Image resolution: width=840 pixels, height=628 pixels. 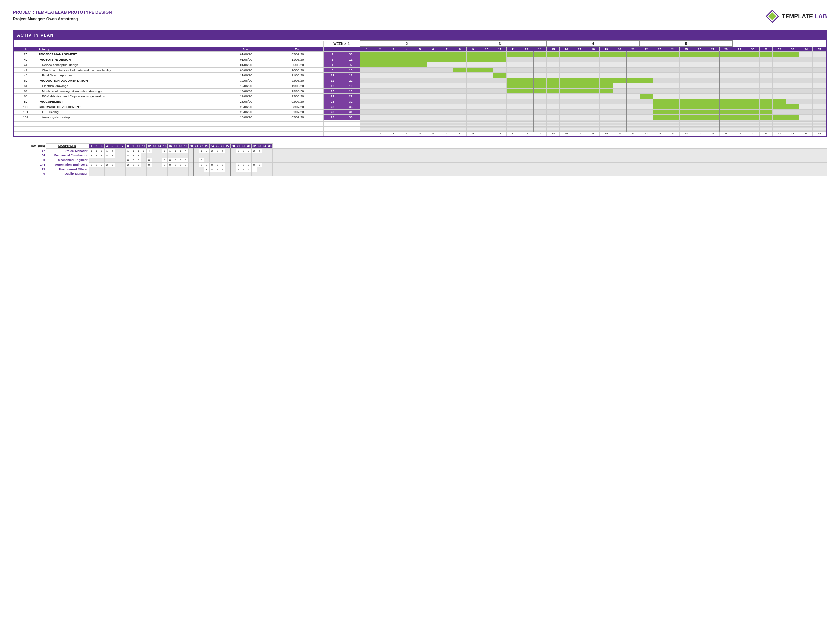 I want to click on table-row: 60PRODUCTION DOCUMENTATION12/06/2022/06/…, so click(x=420, y=81).